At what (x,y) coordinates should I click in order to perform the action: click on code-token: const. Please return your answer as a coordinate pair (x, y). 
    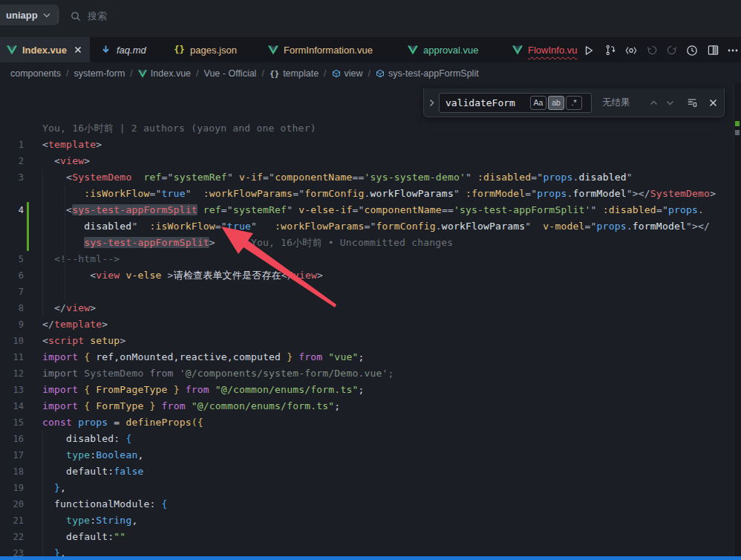
    Looking at the image, I should click on (57, 422).